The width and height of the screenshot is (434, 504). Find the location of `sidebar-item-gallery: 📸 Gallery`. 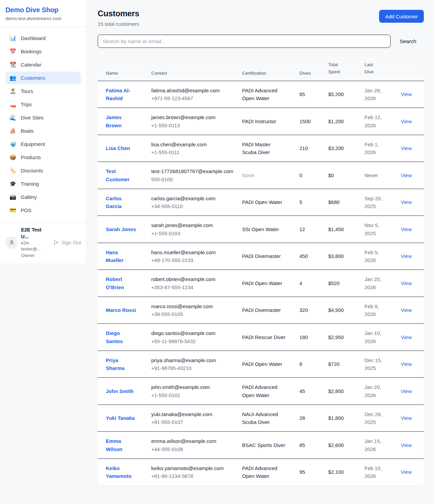

sidebar-item-gallery: 📸 Gallery is located at coordinates (43, 197).